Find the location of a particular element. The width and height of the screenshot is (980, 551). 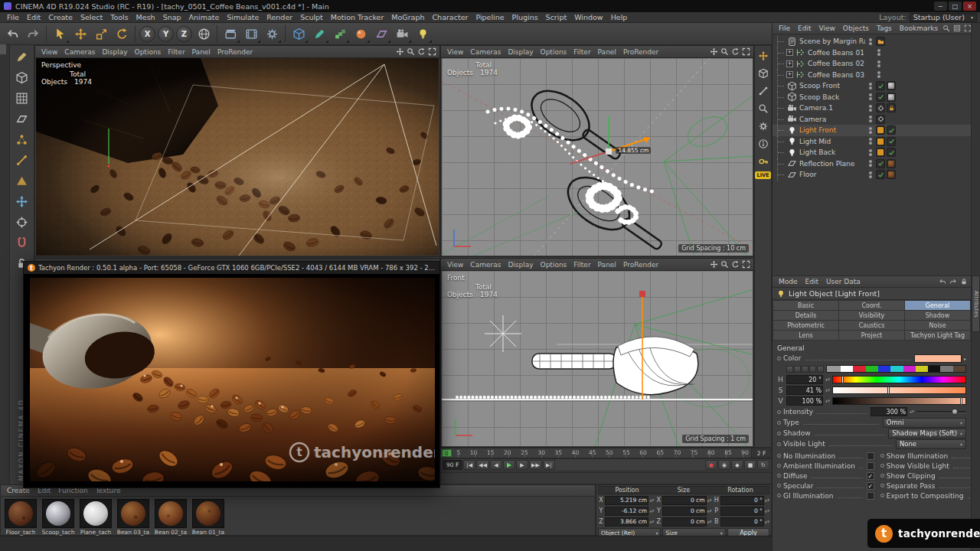

menu-mograph: MoGraph is located at coordinates (407, 17).